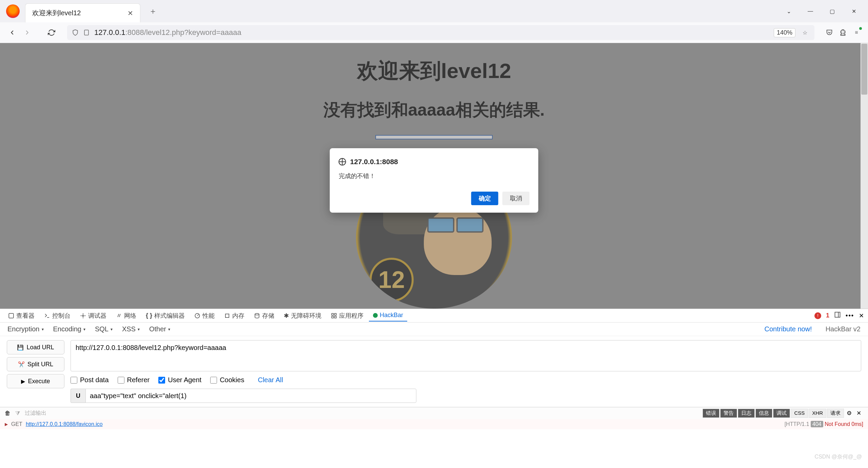 The width and height of the screenshot is (868, 468). Describe the element at coordinates (828, 315) in the screenshot. I see `error-count: 1` at that location.